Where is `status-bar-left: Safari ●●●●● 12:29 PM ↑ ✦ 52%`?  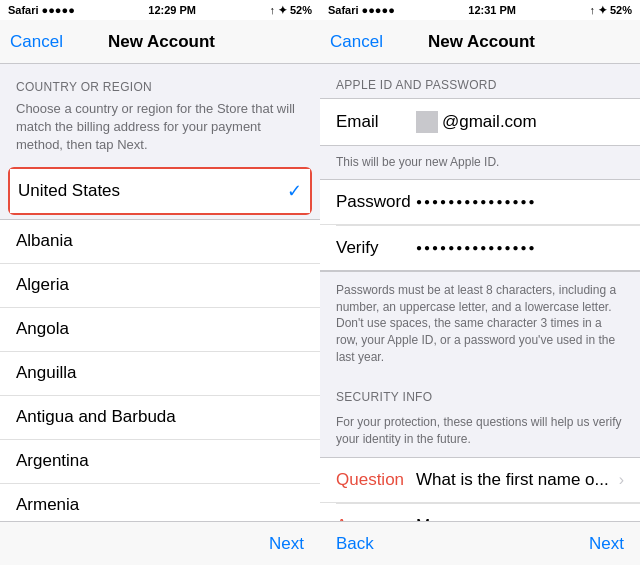 status-bar-left: Safari ●●●●● 12:29 PM ↑ ✦ 52% is located at coordinates (160, 10).